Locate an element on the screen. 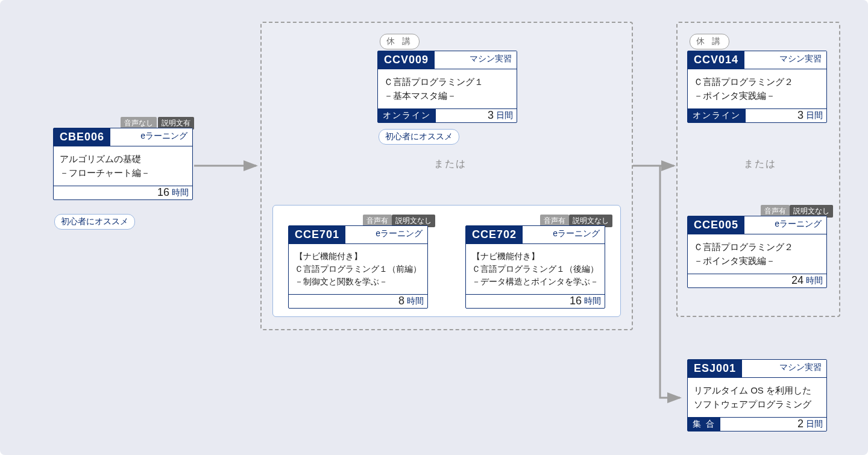  course-code: CCE005 is located at coordinates (716, 225).